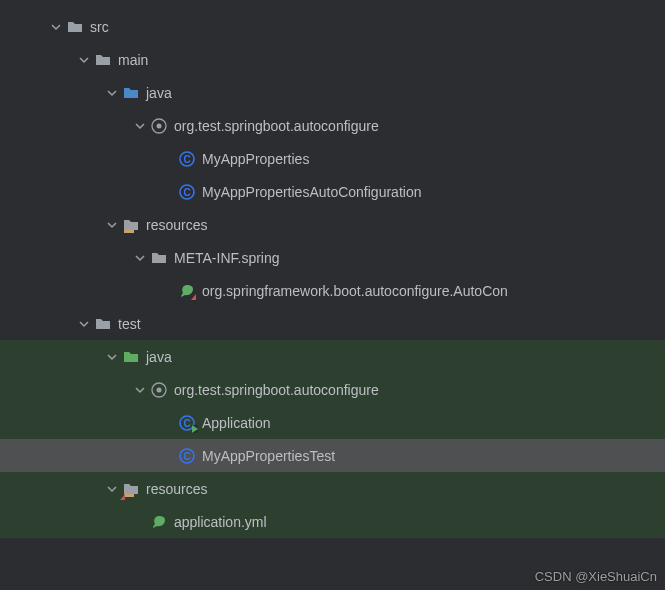 The height and width of the screenshot is (590, 665). What do you see at coordinates (227, 258) in the screenshot?
I see `node-label: META-INF.spring` at bounding box center [227, 258].